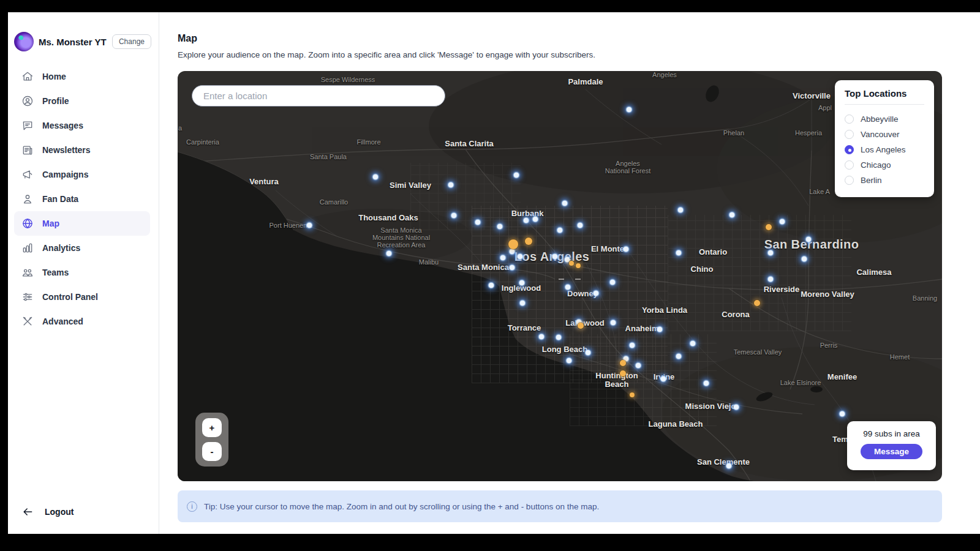  I want to click on sidebar-item-analytics: Analytics, so click(82, 248).